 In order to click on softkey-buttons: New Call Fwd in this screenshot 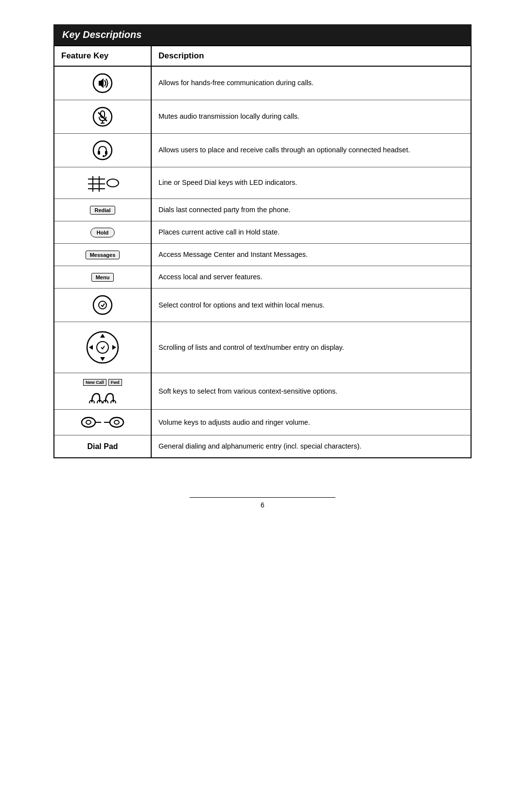, I will do `click(103, 382)`.